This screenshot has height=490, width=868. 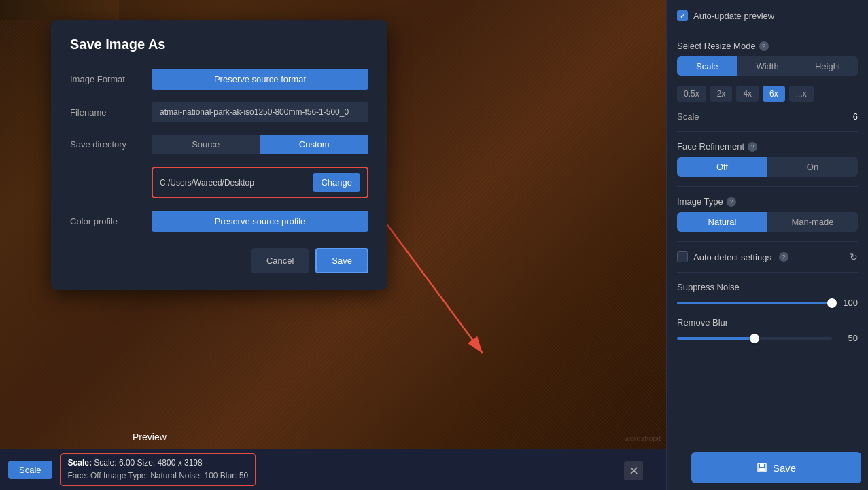 I want to click on scale-mode-button: Scale, so click(x=707, y=67).